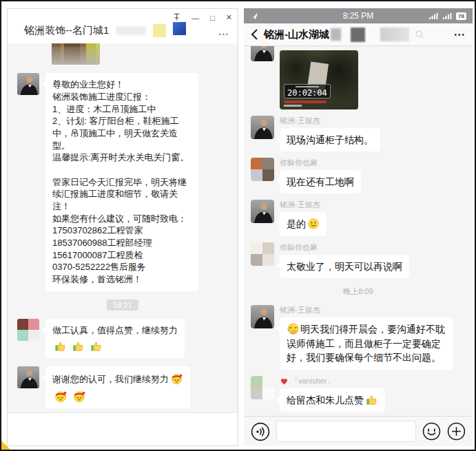  Describe the element at coordinates (229, 18) in the screenshot. I see `close-button: ✕` at that location.